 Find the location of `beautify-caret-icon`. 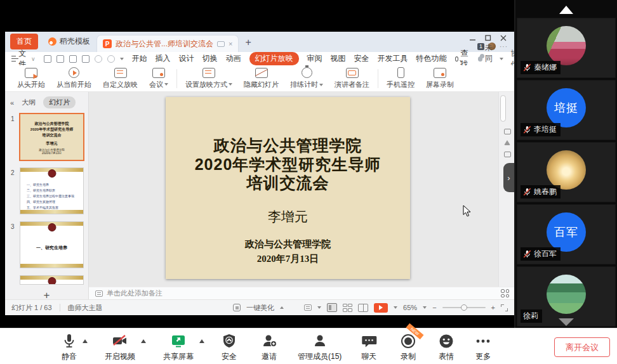

beautify-caret-icon is located at coordinates (282, 308).